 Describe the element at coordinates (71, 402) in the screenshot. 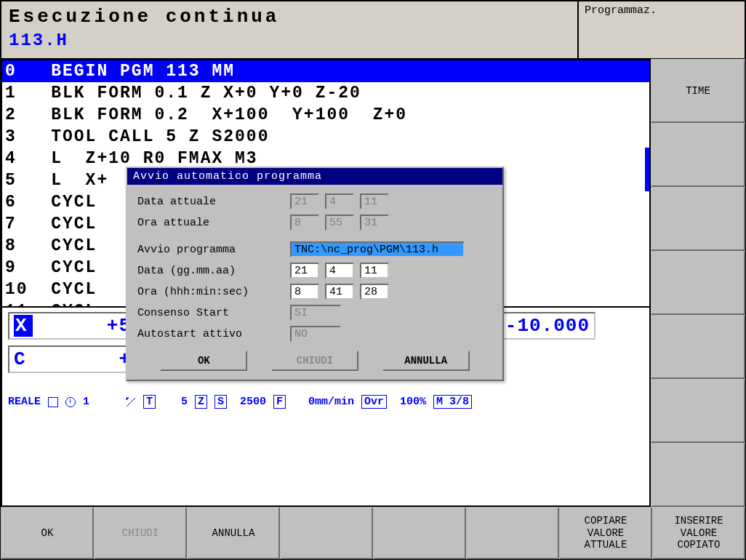

I see `target-icon` at that location.